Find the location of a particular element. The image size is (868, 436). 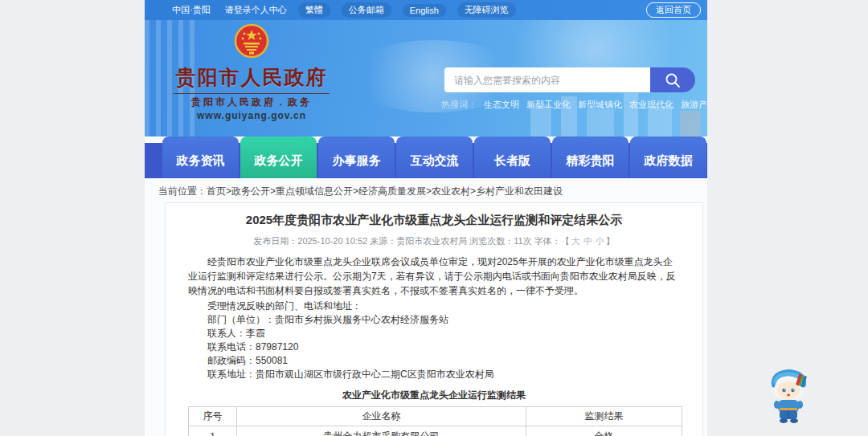

hot-word-agriculture: 农业现代化 is located at coordinates (651, 104).